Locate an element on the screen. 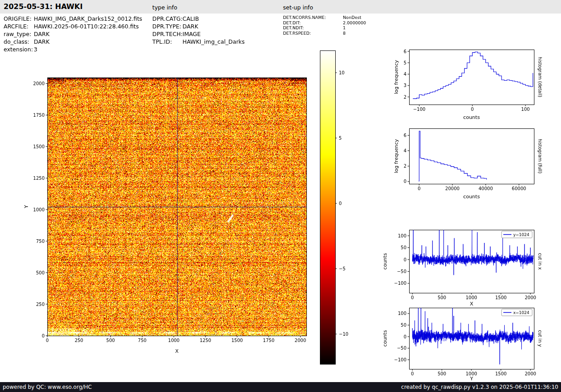 The height and width of the screenshot is (392, 561). svg-text: −5 is located at coordinates (342, 269).